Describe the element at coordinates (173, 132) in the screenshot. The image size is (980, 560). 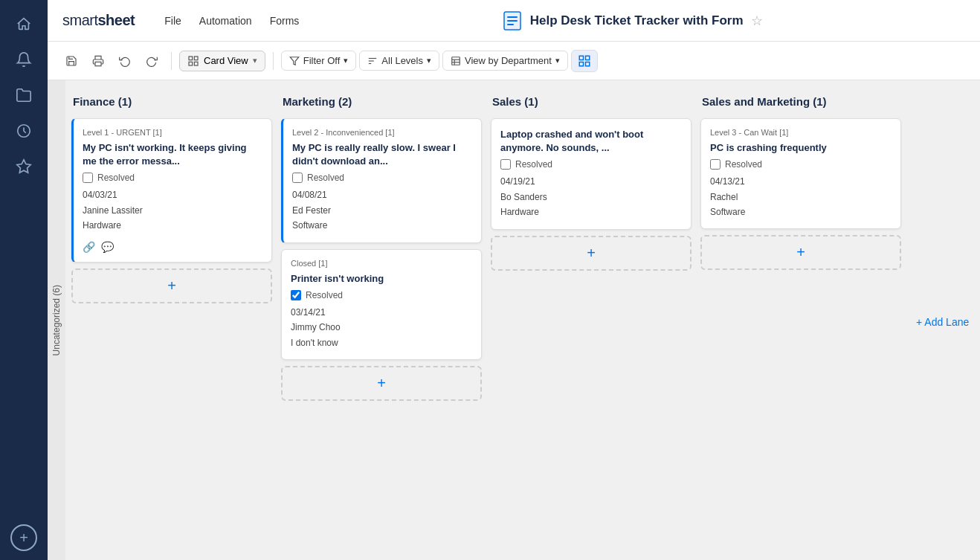
I see `card-badge: Level 1 - URGENT [1]` at that location.